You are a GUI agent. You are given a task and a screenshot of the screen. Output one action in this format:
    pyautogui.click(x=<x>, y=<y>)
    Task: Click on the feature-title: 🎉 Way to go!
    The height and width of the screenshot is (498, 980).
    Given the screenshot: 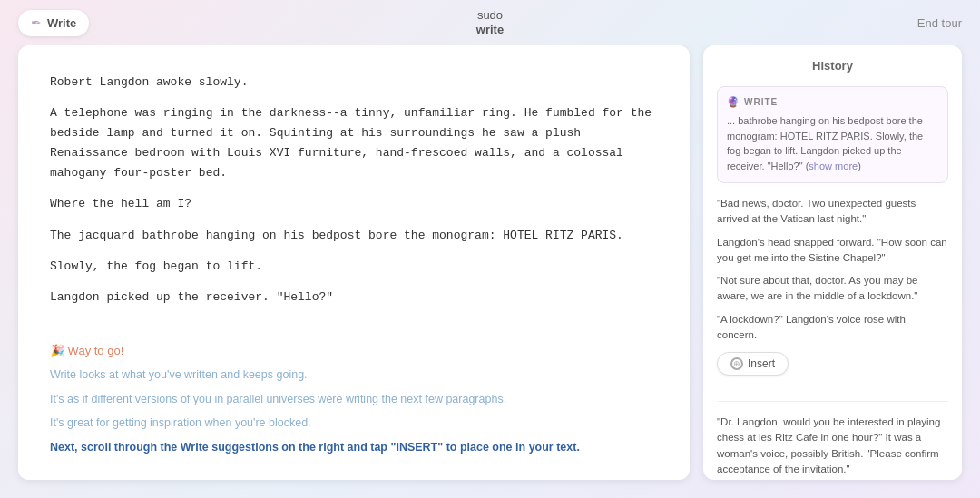 What is the action you would take?
    pyautogui.click(x=354, y=350)
    